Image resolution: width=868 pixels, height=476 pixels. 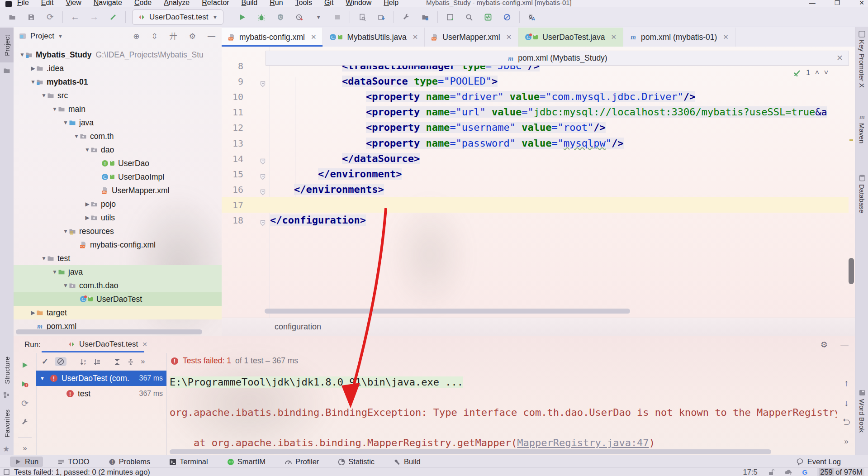 I want to click on tool-window-tab-build: Build, so click(x=407, y=462).